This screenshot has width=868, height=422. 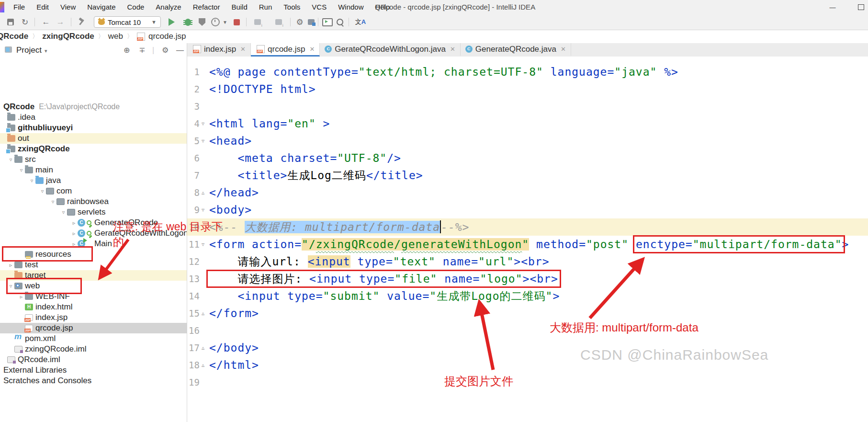 I want to click on run-configuration-select: Tomcat 10 ▼, so click(x=127, y=22).